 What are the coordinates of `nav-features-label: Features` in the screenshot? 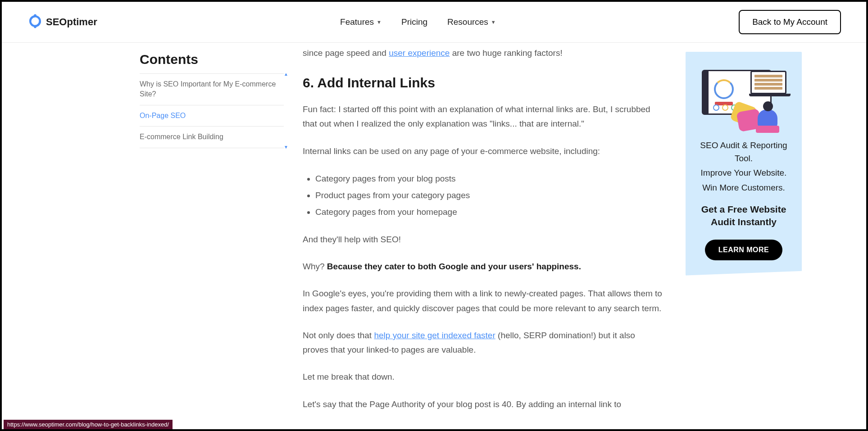 It's located at (357, 22).